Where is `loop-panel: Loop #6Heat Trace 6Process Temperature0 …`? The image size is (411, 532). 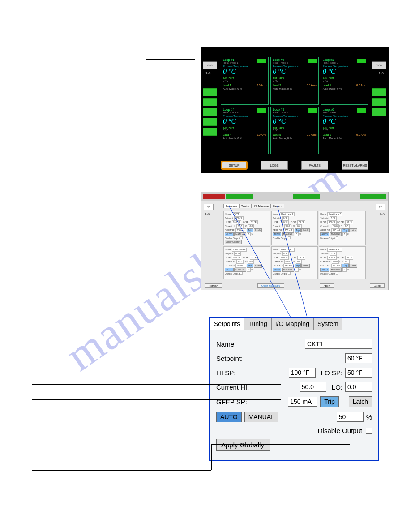 loop-panel: Loop #6Heat Trace 6Process Temperature0 … is located at coordinates (345, 131).